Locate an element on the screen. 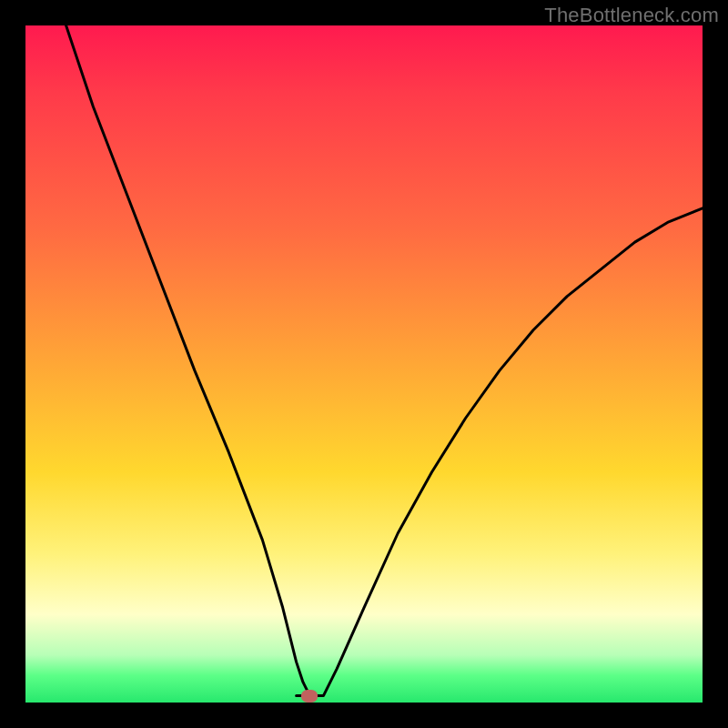 The height and width of the screenshot is (728, 728). minimum-marker is located at coordinates (309, 696).